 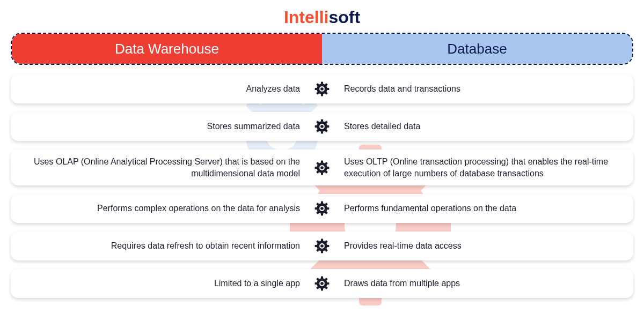 I want to click on comparison-row: Performs complex operations on the data …, so click(x=322, y=208).